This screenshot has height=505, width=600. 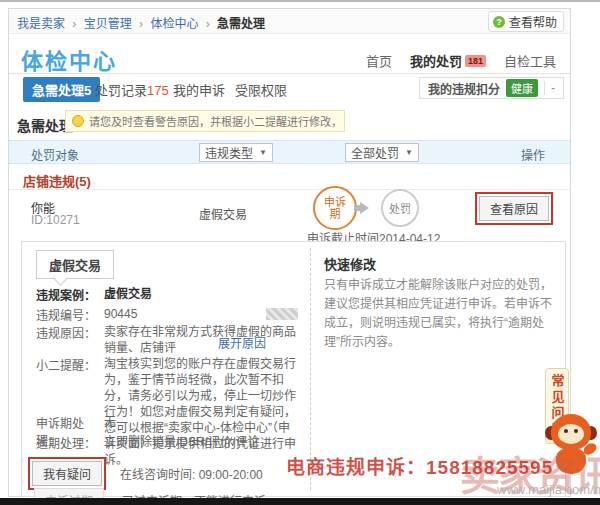 What do you see at coordinates (202, 442) in the screenshot?
I see `overdue-handling-value: 立即删除销量/DSR/评价/评论` at bounding box center [202, 442].